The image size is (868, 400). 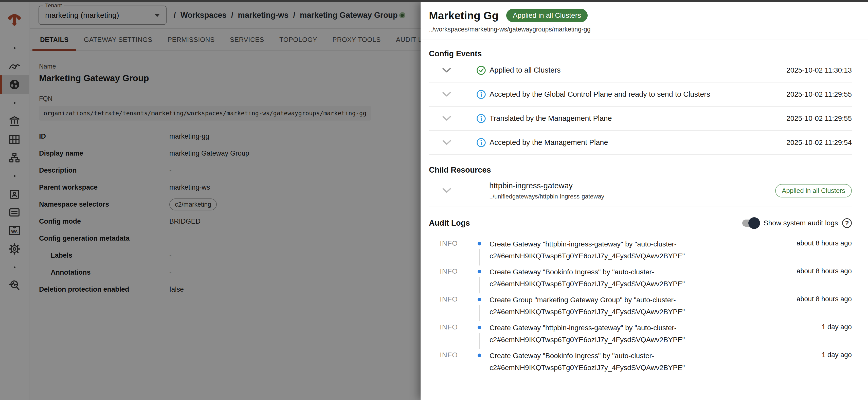 I want to click on help-icon: ?, so click(x=847, y=223).